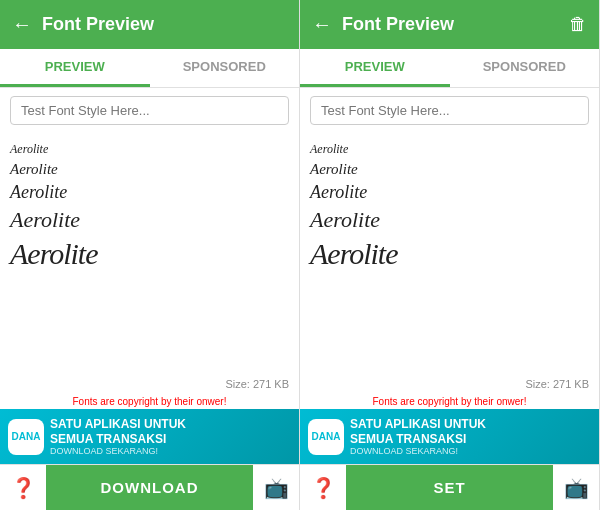  What do you see at coordinates (450, 487) in the screenshot?
I see `right-bottom-bar: ❓ SET 📺` at bounding box center [450, 487].